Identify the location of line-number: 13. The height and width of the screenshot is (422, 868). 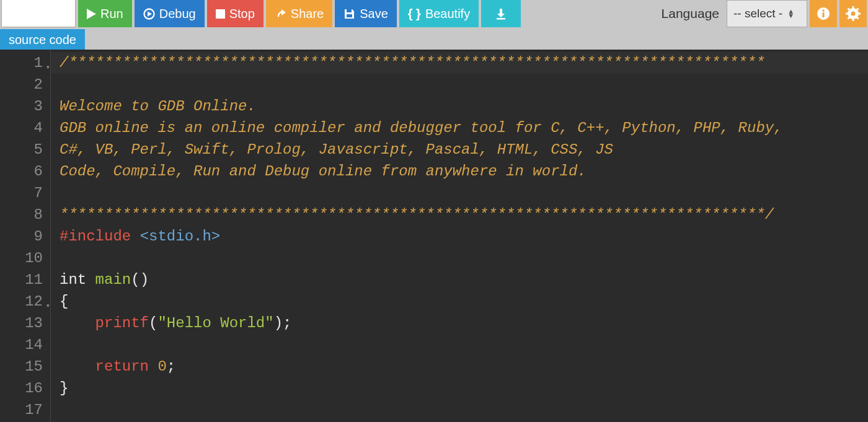
(21, 323).